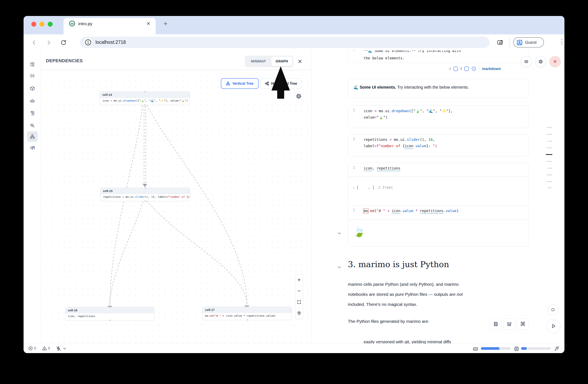 The width and height of the screenshot is (588, 384). Describe the element at coordinates (299, 302) in the screenshot. I see `fit-view-button` at that location.